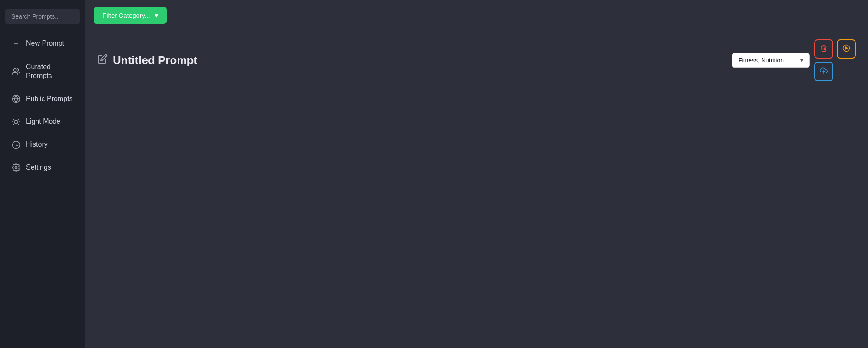  What do you see at coordinates (45, 43) in the screenshot?
I see `sidebar-item-label: New Prompt` at bounding box center [45, 43].